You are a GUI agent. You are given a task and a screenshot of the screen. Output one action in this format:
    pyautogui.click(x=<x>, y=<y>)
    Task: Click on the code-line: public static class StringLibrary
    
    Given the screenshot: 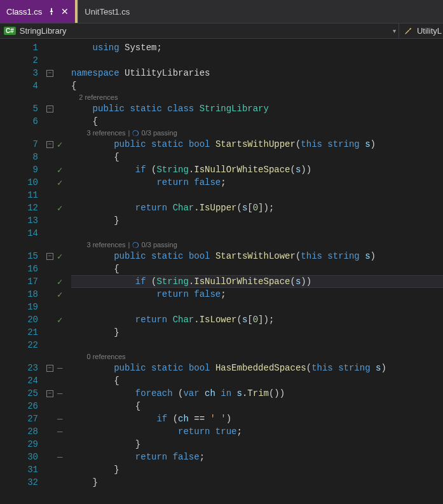 What is the action you would take?
    pyautogui.click(x=257, y=109)
    